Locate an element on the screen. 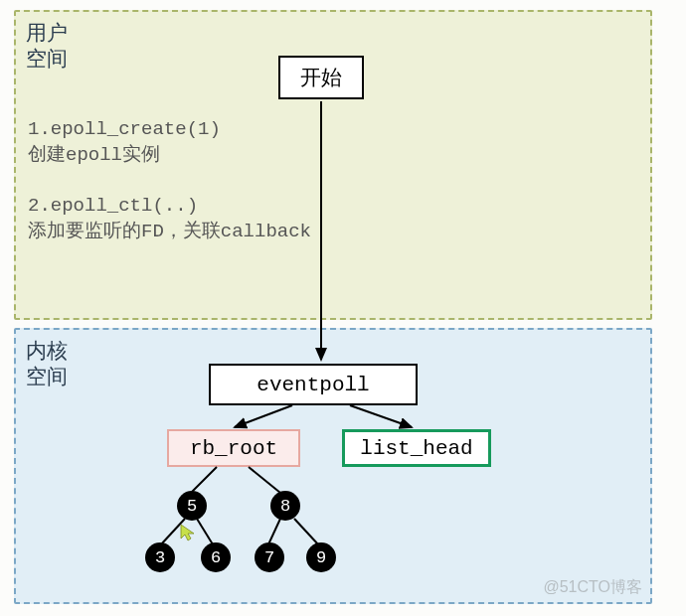  tree-node-8: 8 is located at coordinates (285, 506).